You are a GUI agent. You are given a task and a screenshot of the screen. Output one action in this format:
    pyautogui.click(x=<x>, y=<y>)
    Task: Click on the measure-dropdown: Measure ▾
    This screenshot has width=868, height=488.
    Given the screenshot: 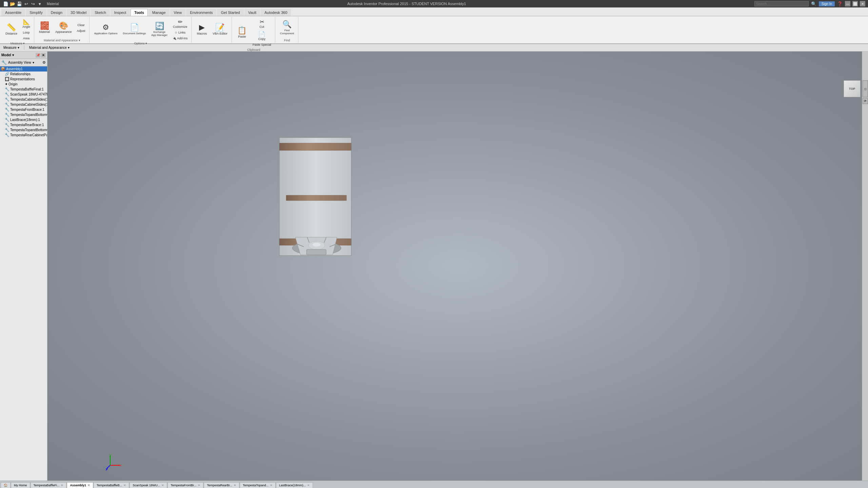 What is the action you would take?
    pyautogui.click(x=12, y=47)
    